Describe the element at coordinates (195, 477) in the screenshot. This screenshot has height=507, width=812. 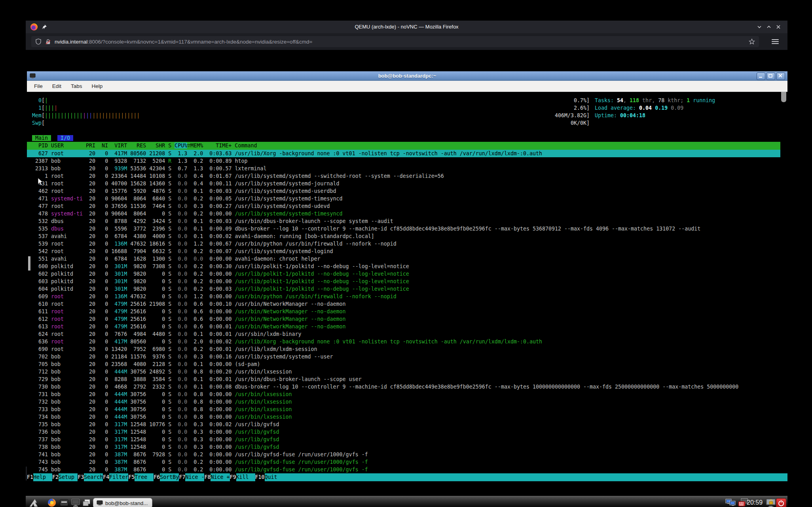
I see `fkey-label: Nice -` at that location.